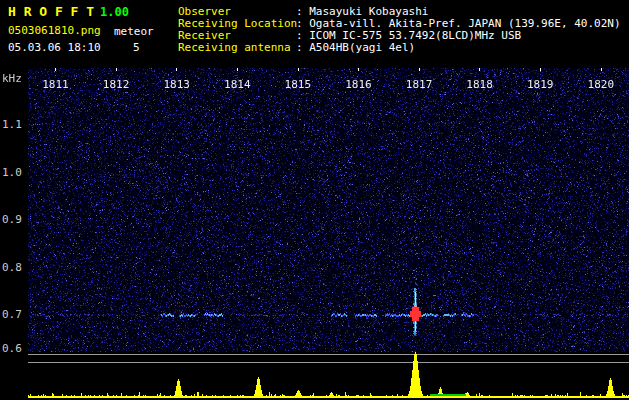  What do you see at coordinates (12, 78) in the screenshot?
I see `y-tick-label: kHz` at bounding box center [12, 78].